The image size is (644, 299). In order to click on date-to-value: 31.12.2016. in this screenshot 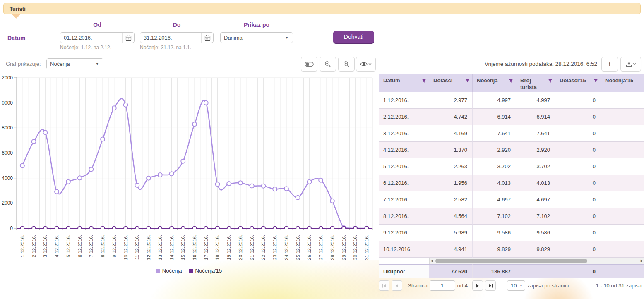, I will do `click(171, 38)`.